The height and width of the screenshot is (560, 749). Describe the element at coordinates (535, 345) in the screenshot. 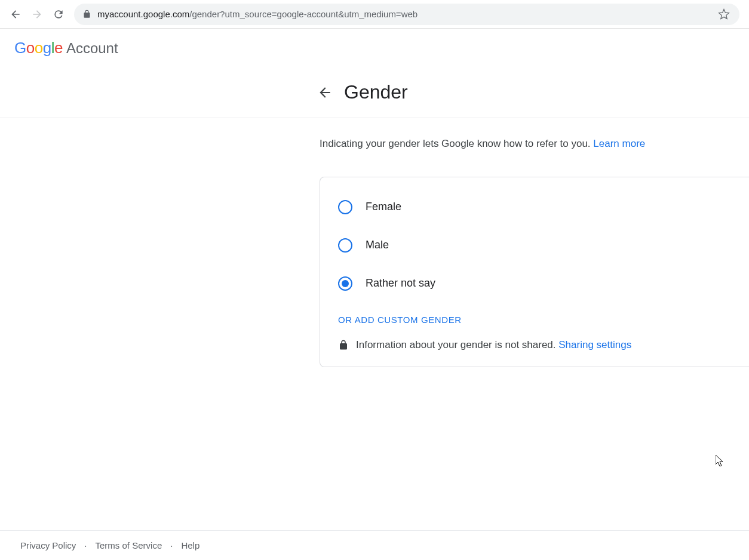

I see `sharing-info: Information about your gender is not sha…` at that location.